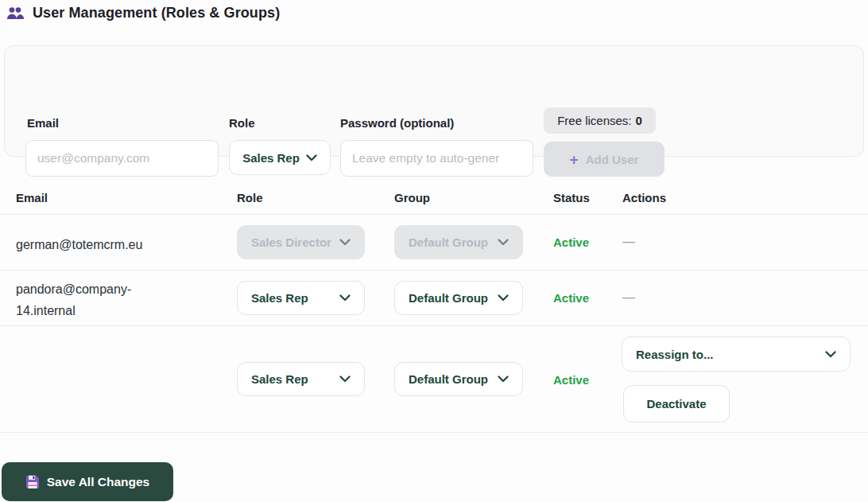  What do you see at coordinates (639, 121) in the screenshot?
I see `free-licenses-value: 0` at bounding box center [639, 121].